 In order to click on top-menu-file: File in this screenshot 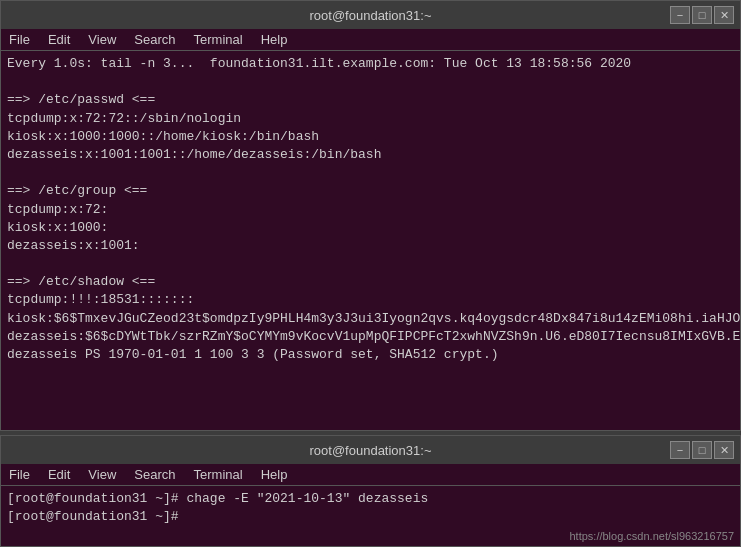, I will do `click(20, 40)`.